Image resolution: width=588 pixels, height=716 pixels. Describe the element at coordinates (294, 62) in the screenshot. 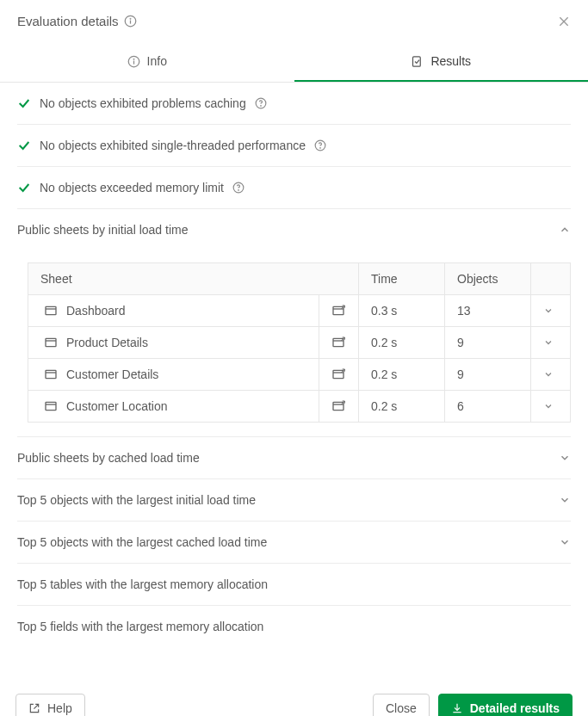

I see `tabs: Info Results` at that location.